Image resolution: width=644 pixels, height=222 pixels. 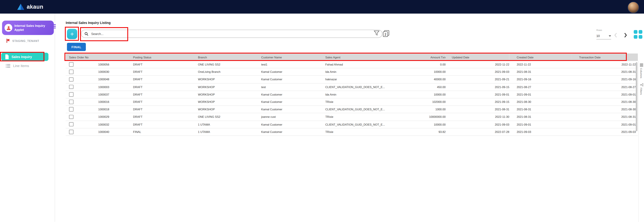 What do you see at coordinates (30, 7) in the screenshot?
I see `akaun-logo: akaun` at bounding box center [30, 7].